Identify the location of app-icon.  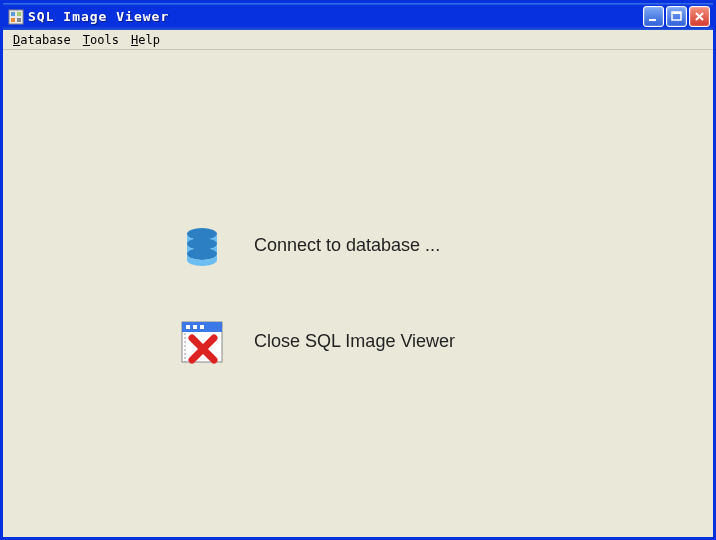
(16, 17).